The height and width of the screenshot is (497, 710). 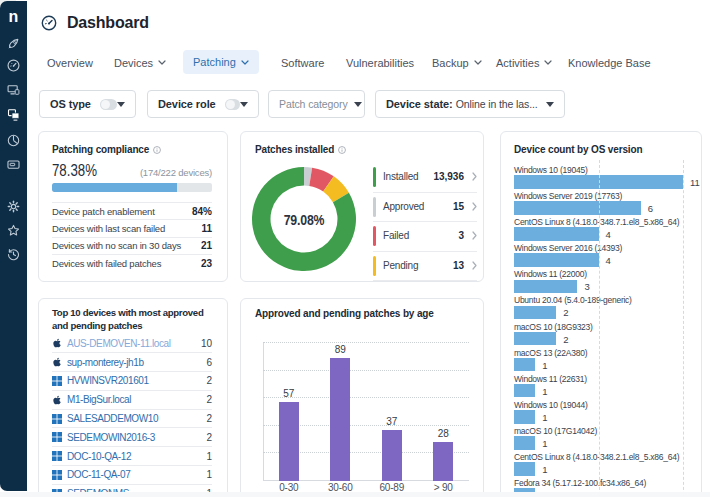 What do you see at coordinates (70, 62) in the screenshot?
I see `tab-overview: Overview` at bounding box center [70, 62].